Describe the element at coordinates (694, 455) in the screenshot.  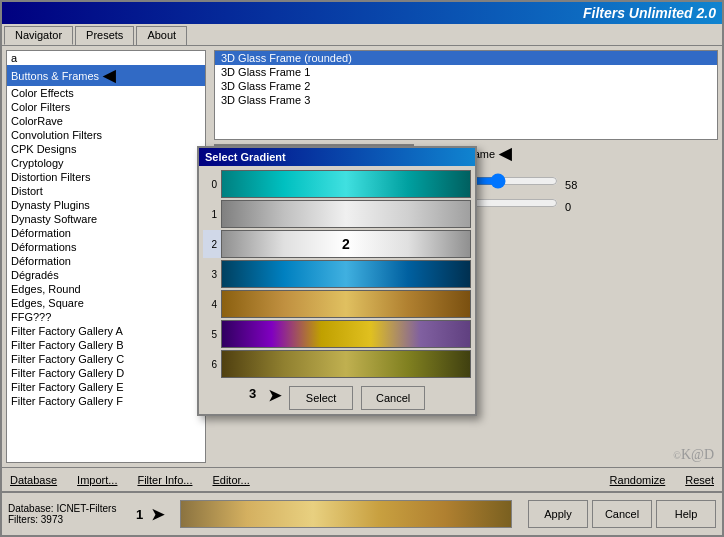
I see `logo-text: ©K@D` at that location.